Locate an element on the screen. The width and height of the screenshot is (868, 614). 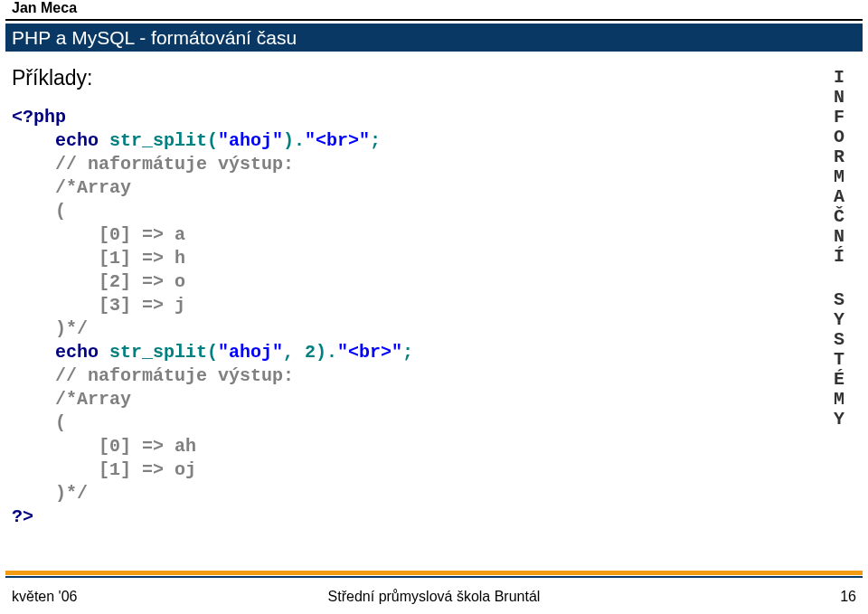
sidebar-letter: A is located at coordinates (839, 197).